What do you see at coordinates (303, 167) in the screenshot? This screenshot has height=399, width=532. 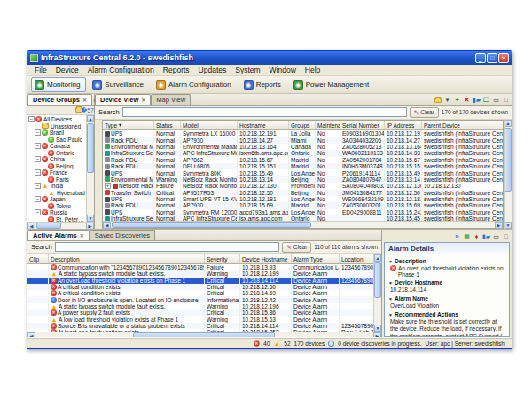 I see `device-table-row: Rack PDUNormalDELL680610.218.15.151Madri…` at bounding box center [303, 167].